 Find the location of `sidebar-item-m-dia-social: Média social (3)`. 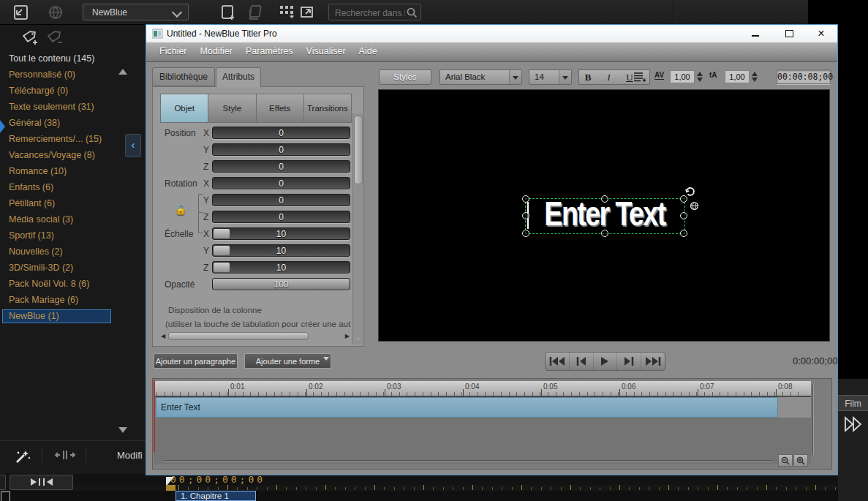

sidebar-item-m-dia-social: Média social (3) is located at coordinates (41, 221).